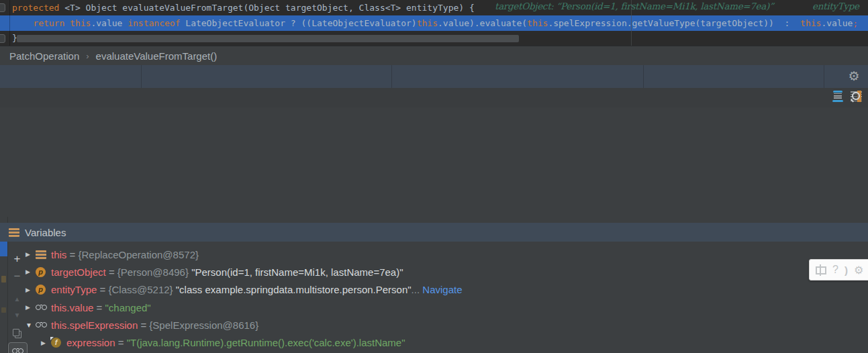 The image size is (868, 353). Describe the element at coordinates (15, 38) in the screenshot. I see `code-line: }` at that location.